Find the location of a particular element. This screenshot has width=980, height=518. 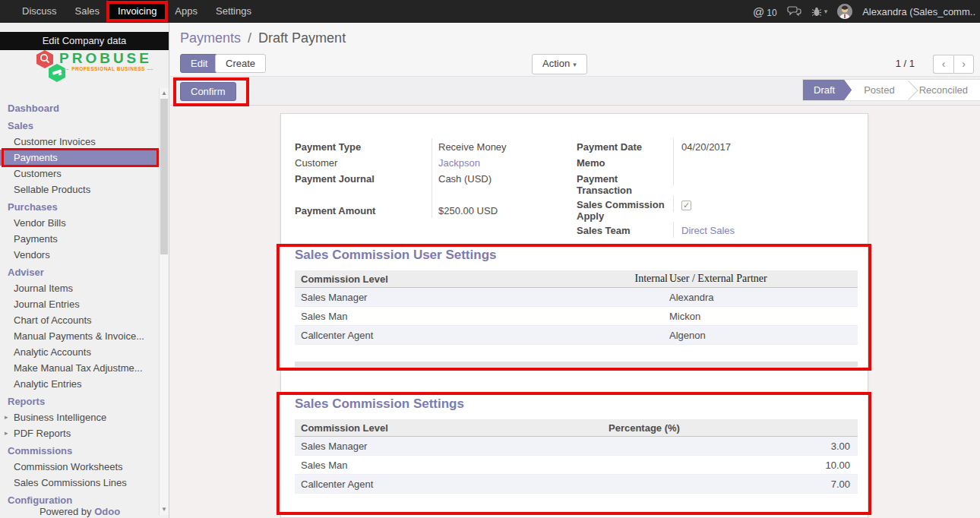

sidebar-menu: Dashboard Sales Customer Invoices Paymen… is located at coordinates (80, 304).